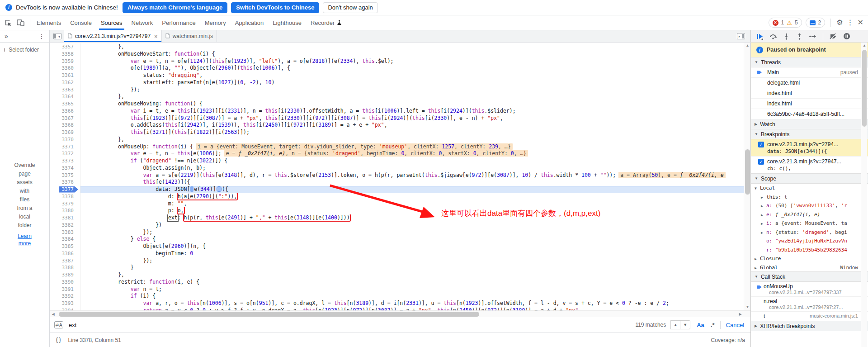 This screenshot has width=868, height=347. I want to click on gutter-line-3371: 3371, so click(65, 147).